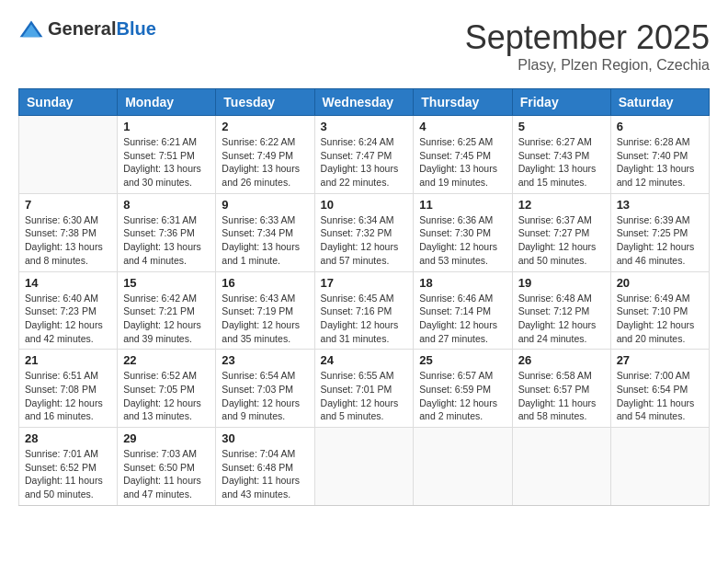  Describe the element at coordinates (660, 283) in the screenshot. I see `day-number: 20` at that location.